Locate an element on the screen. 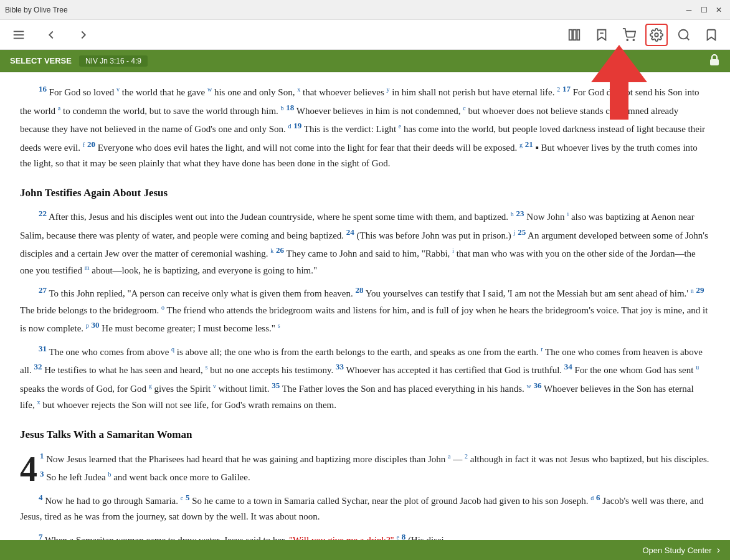 The width and height of the screenshot is (730, 560). verse-num-28: 28 is located at coordinates (360, 290).